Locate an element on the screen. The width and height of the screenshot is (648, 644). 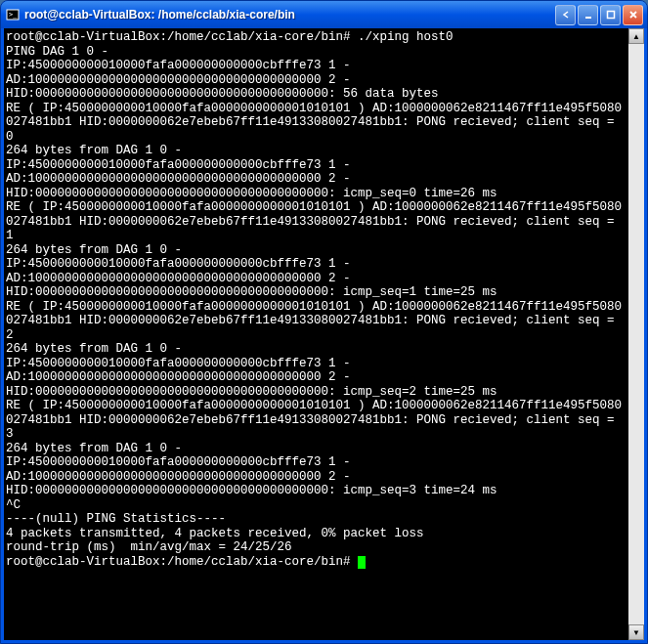
scroll-up-arrow: ▲ is located at coordinates (636, 36).